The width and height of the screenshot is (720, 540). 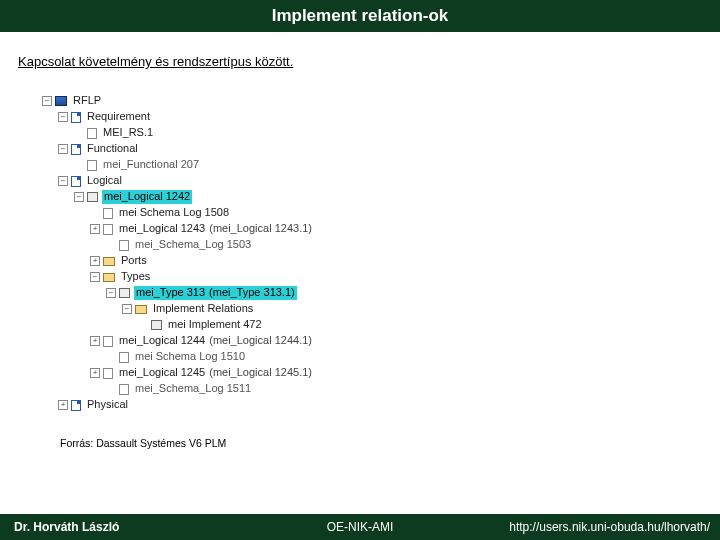 What do you see at coordinates (381, 357) in the screenshot?
I see `tree-node: mei Schema Log 1510` at bounding box center [381, 357].